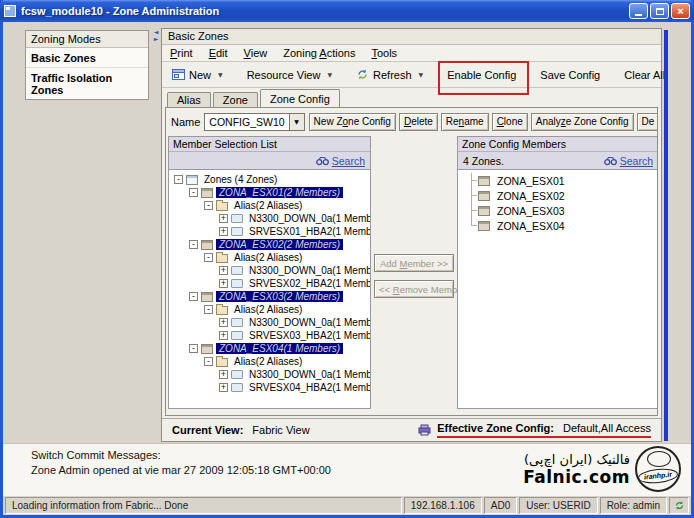  Describe the element at coordinates (270, 296) in the screenshot. I see `tree-row: -ZONA_ESX03(2 Members)` at that location.